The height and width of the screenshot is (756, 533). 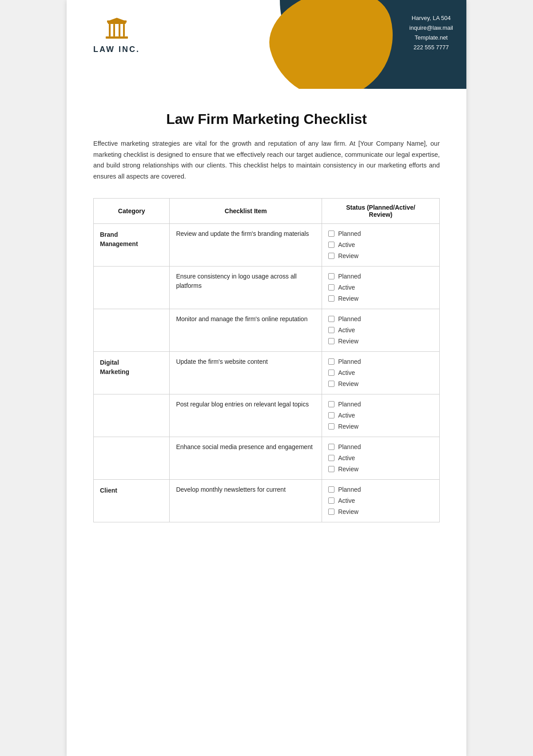 What do you see at coordinates (246, 287) in the screenshot?
I see `cell-item: Ensure consistency in logo usage across …` at bounding box center [246, 287].